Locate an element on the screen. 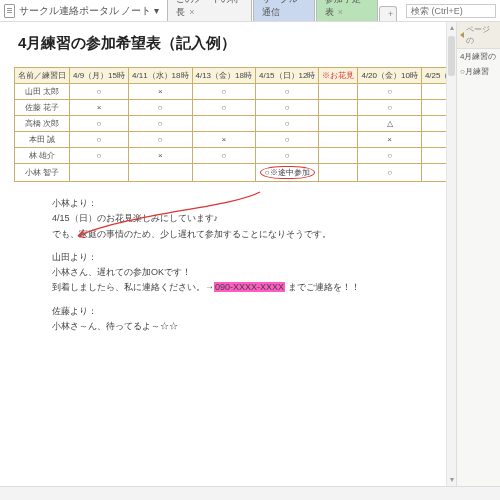 This screenshot has width=500, height=500. attendance-cell: ○※途中参加 is located at coordinates (286, 173).